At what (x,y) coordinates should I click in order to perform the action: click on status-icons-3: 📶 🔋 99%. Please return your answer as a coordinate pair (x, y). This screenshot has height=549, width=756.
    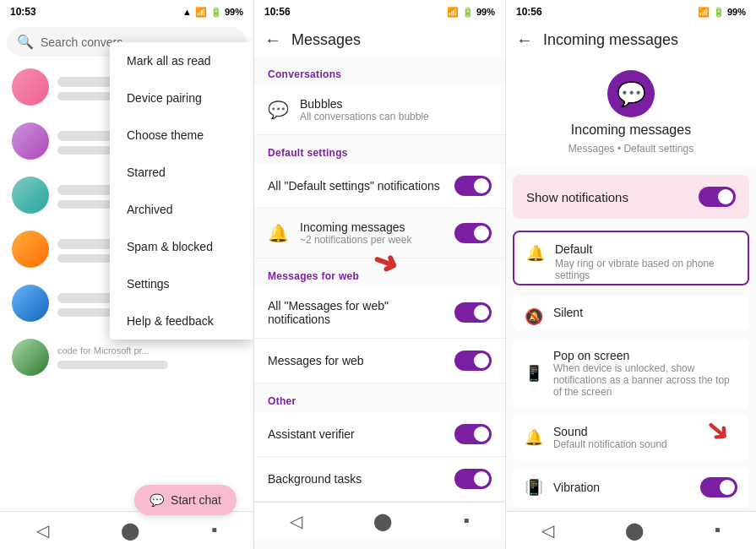
    Looking at the image, I should click on (721, 12).